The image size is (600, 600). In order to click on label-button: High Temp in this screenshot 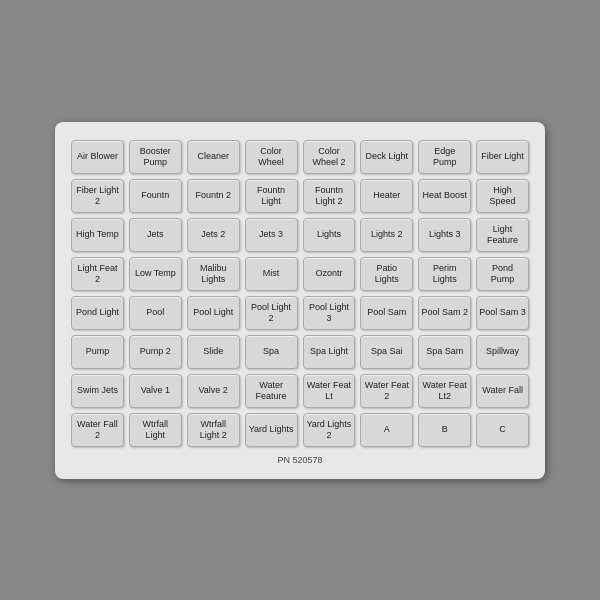, I will do `click(98, 235)`.